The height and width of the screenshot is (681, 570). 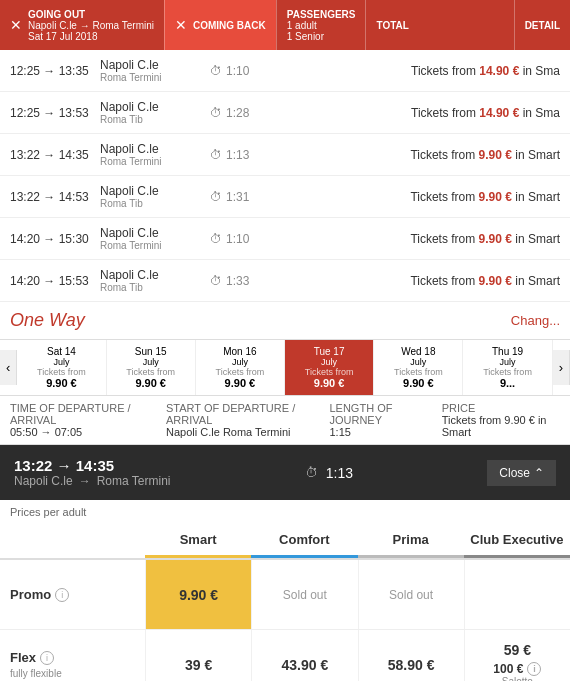 I want to click on date-item: Sat 14 July Tickets from 9.90 €, so click(x=62, y=368).